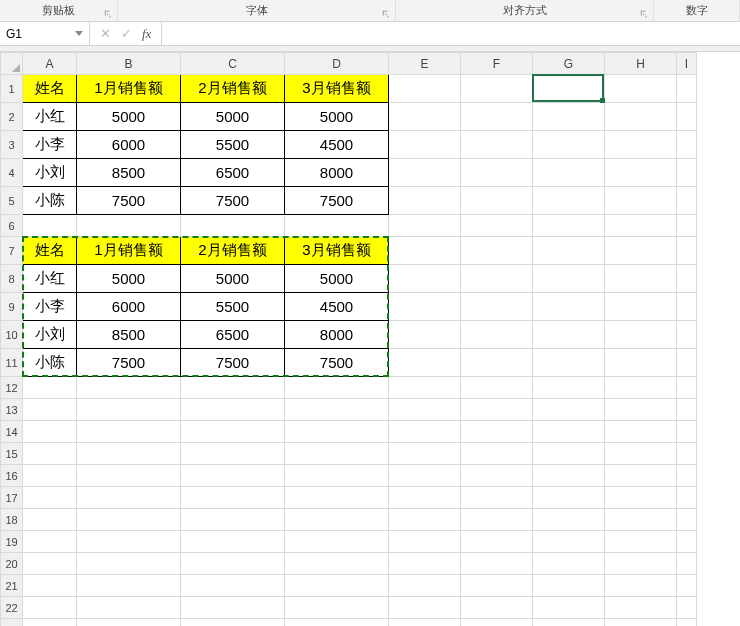 The image size is (740, 626). I want to click on cell-I22, so click(687, 608).